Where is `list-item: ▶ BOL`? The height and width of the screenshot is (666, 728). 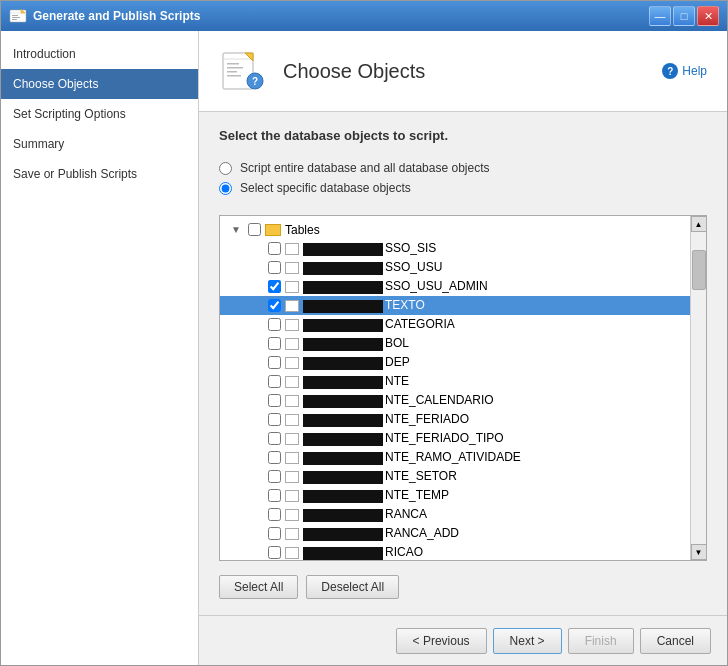 list-item: ▶ BOL is located at coordinates (455, 344).